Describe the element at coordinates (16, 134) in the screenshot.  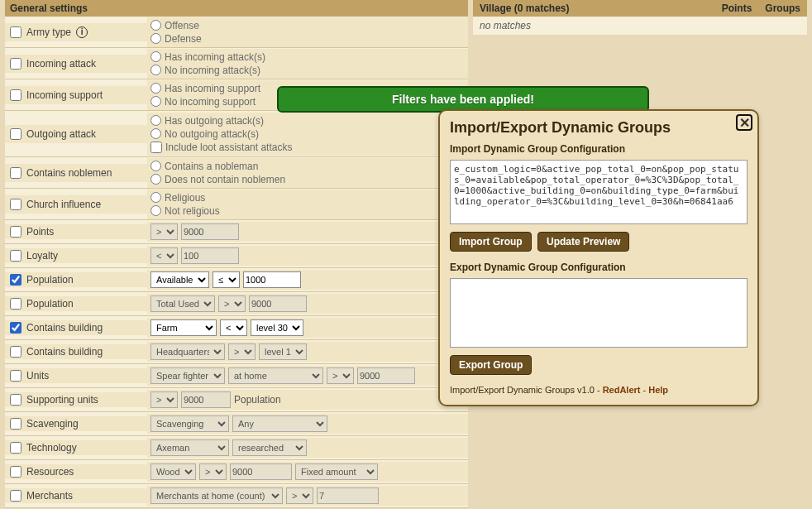
I see `outgoing-attack-checkbox` at that location.